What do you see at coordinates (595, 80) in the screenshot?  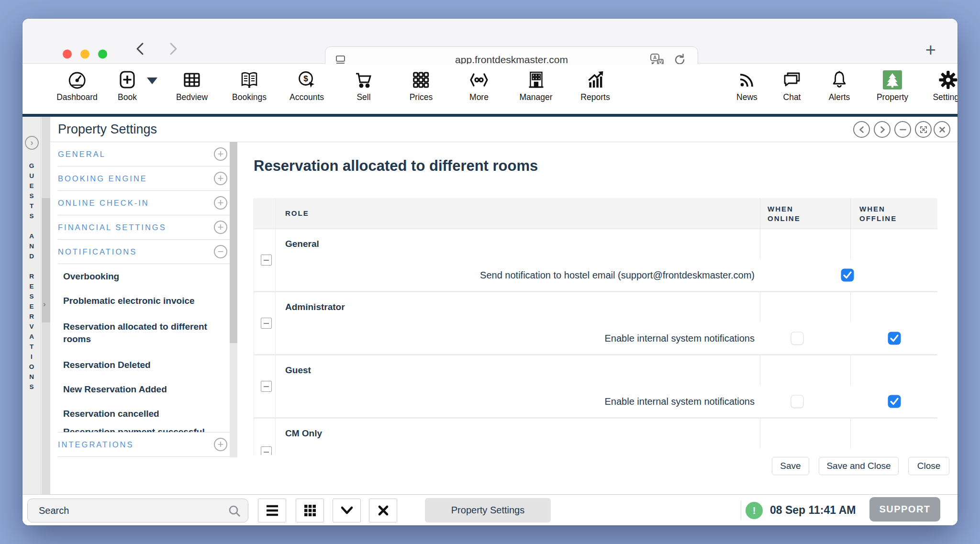 I see `chart-icon` at bounding box center [595, 80].